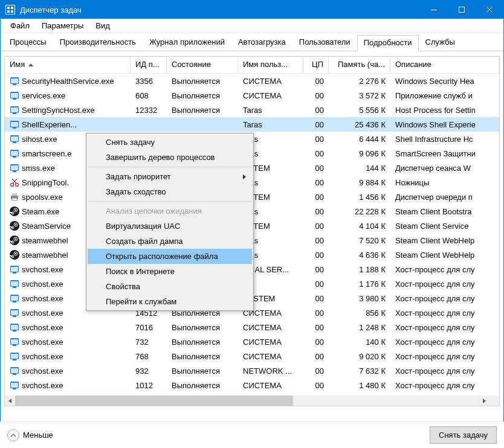  I want to click on ctx-goto-services: Перейти к службам, so click(170, 302).